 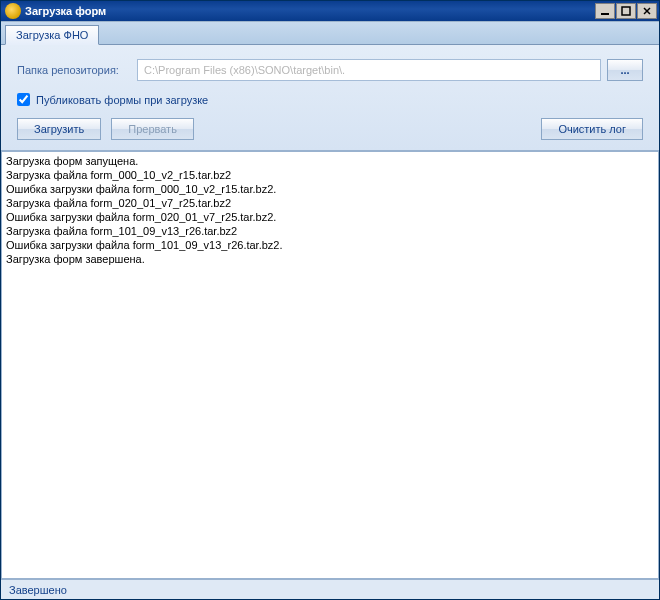 I want to click on abort-button: Прервать, so click(x=152, y=129).